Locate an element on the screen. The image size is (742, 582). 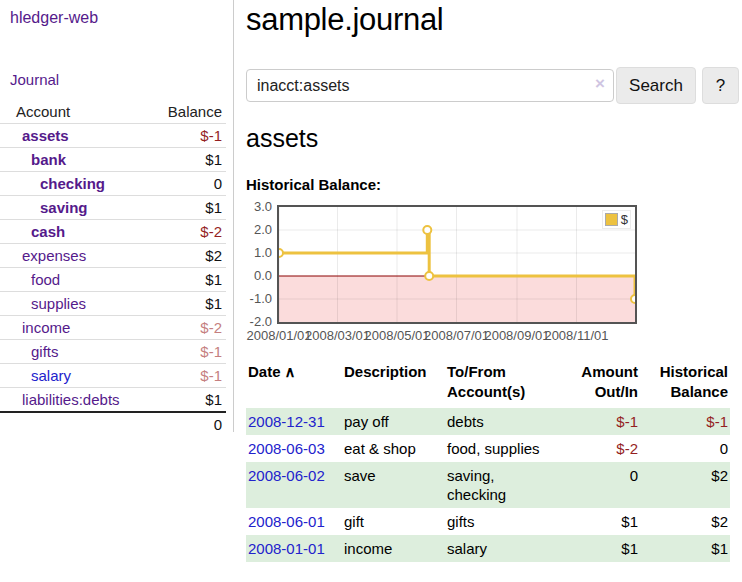
transaction-description: gift is located at coordinates (396, 522).